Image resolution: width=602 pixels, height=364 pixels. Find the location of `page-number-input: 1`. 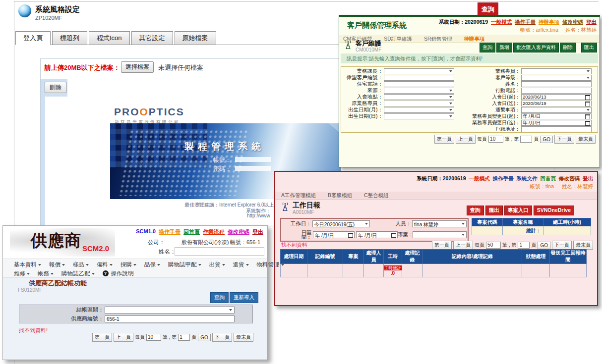

page-number-input: 1 is located at coordinates (524, 245).